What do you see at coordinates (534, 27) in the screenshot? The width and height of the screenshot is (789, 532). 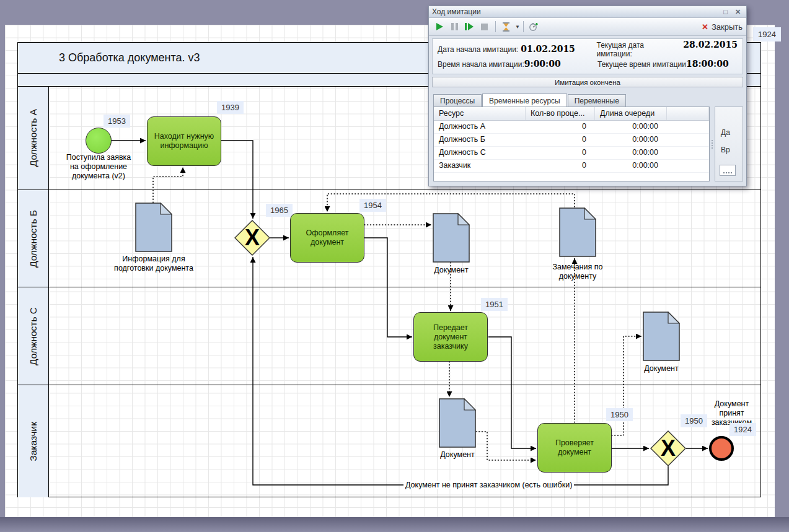 I see `stopwatch-plus-icon` at bounding box center [534, 27].